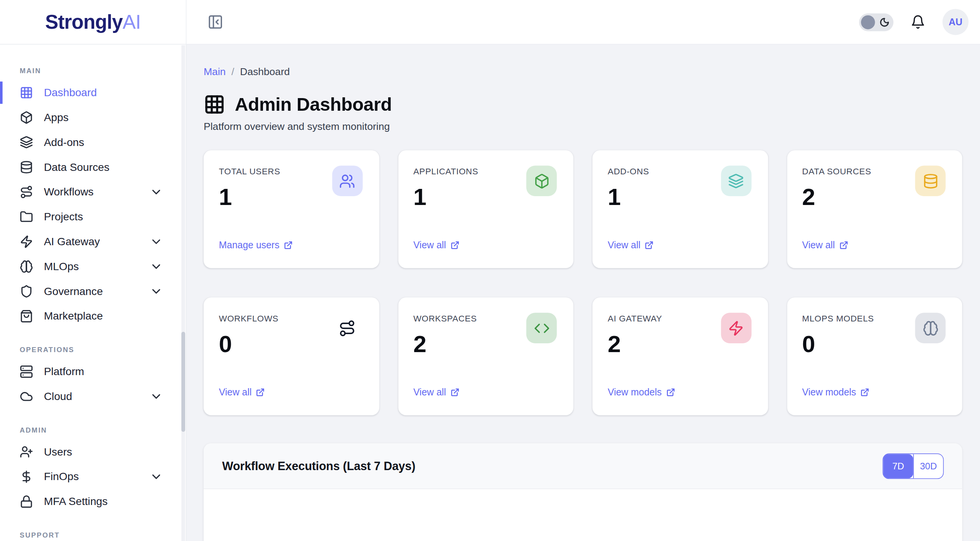  I want to click on sidebar-item-mfa-settings: MFA Settings, so click(93, 502).